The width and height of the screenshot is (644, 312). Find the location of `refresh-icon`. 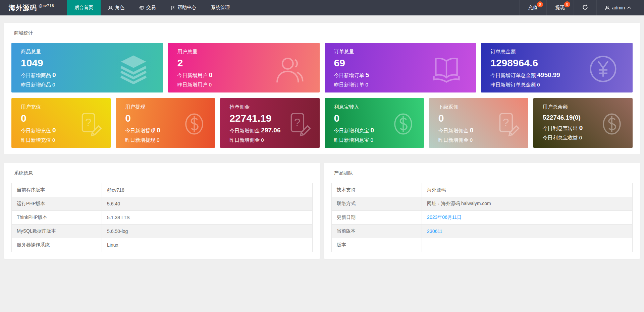

refresh-icon is located at coordinates (585, 8).